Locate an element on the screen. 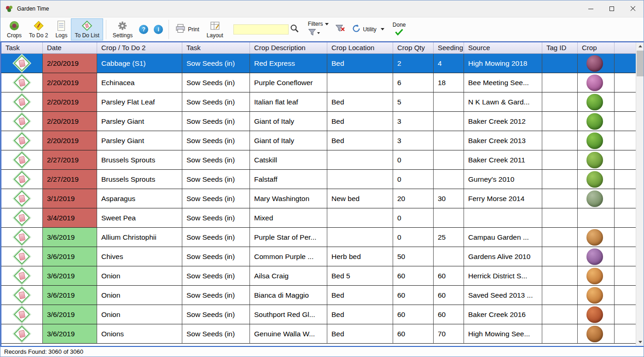 The image size is (644, 357). print-button: Print is located at coordinates (187, 29).